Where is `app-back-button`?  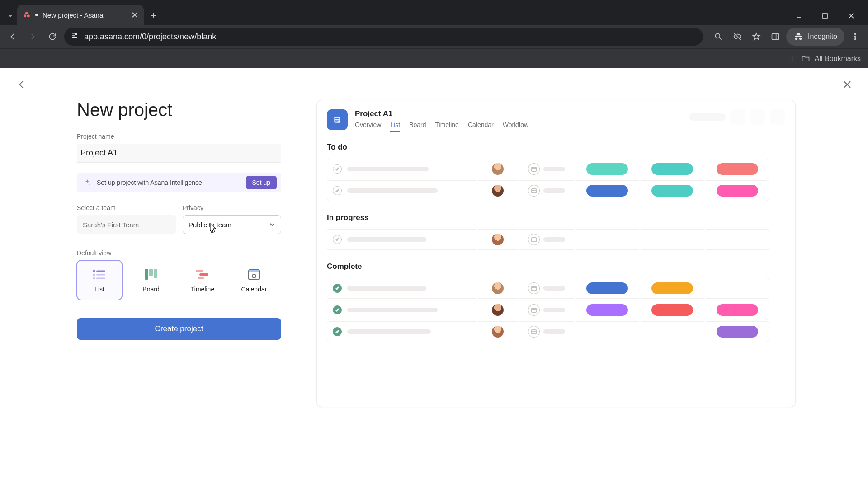
app-back-button is located at coordinates (22, 84).